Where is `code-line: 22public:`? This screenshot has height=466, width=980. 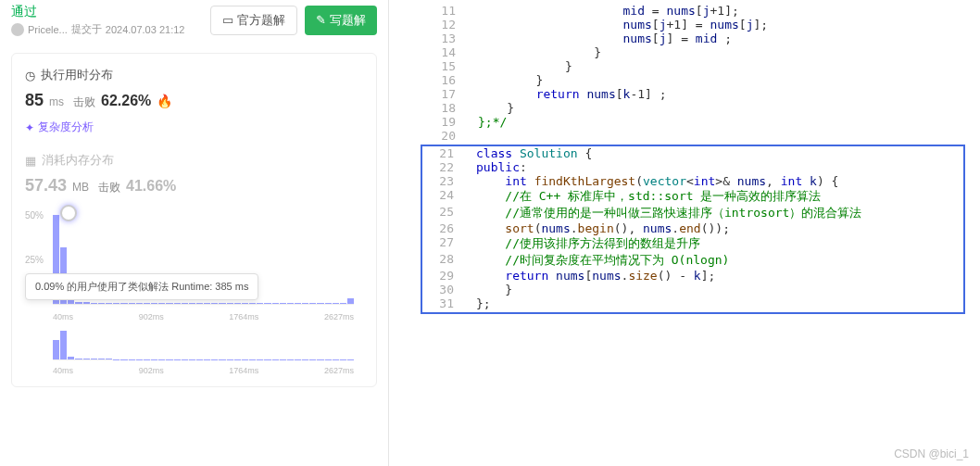 code-line: 22public: is located at coordinates (693, 167).